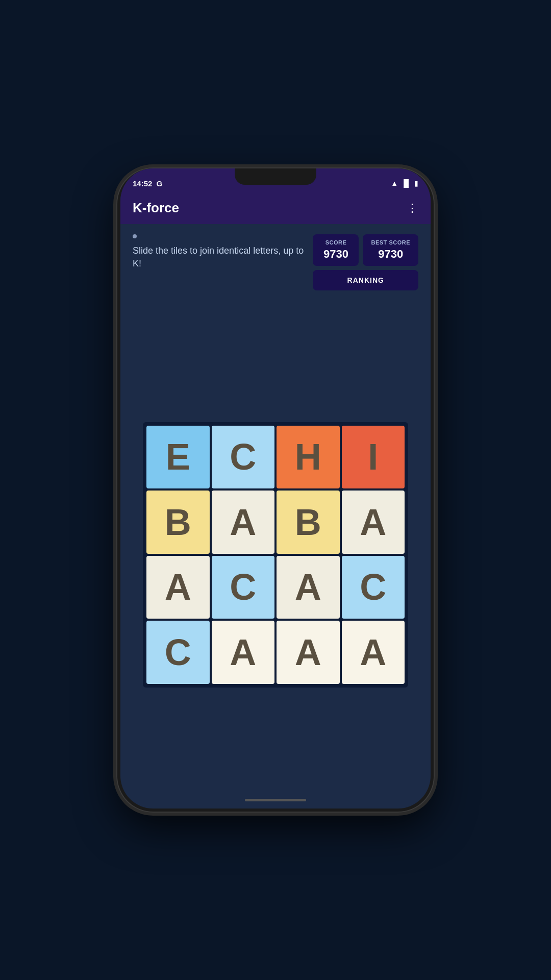 This screenshot has width=551, height=980. Describe the element at coordinates (336, 242) in the screenshot. I see `score-label: SCORE` at that location.